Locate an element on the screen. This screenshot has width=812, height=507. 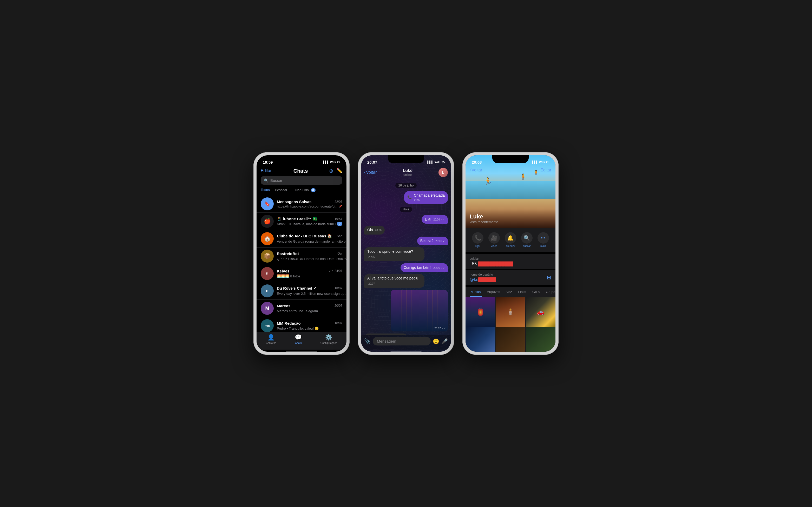
chat-content: Kelves ✓✓ 24/07 🌅🌅🌅 8 fotos is located at coordinates (309, 274).